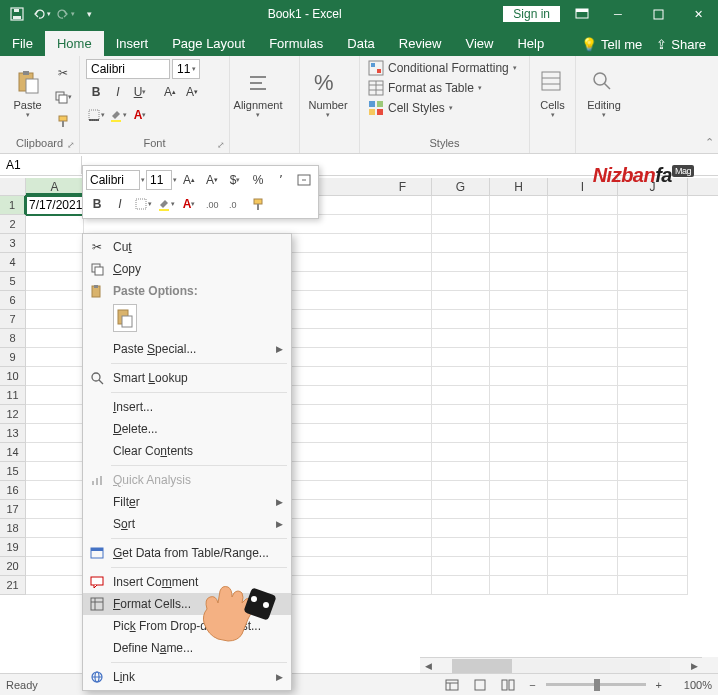 The height and width of the screenshot is (695, 718). I want to click on close-button: ✕, so click(698, 14).